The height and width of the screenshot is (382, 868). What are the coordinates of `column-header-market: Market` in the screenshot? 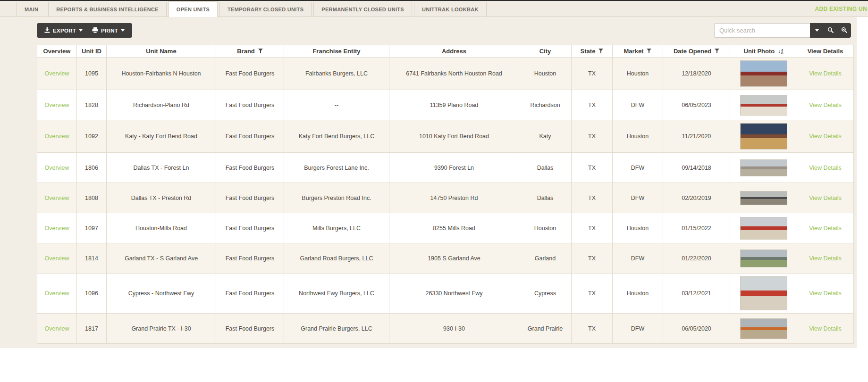 It's located at (638, 51).